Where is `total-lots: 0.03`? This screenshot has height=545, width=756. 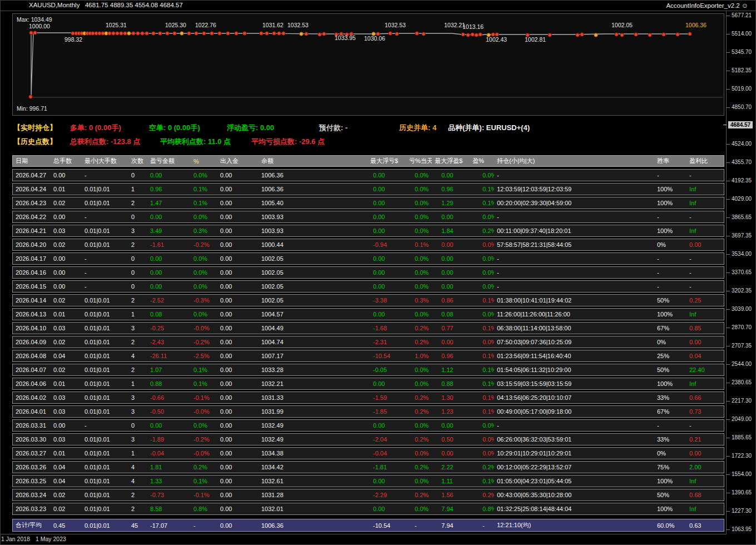
total-lots: 0.03 is located at coordinates (66, 398).